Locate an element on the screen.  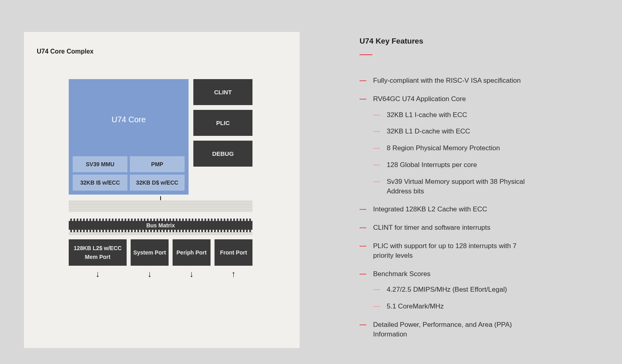
feature-item-text: Fully-compliant with the RISC-V ISA spec… is located at coordinates (447, 81).